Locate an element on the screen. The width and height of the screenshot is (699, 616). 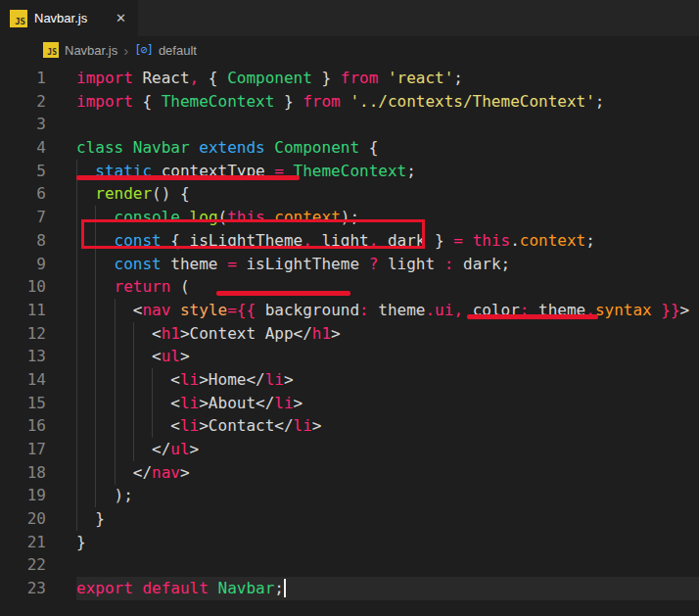
code-token: > is located at coordinates (289, 380).